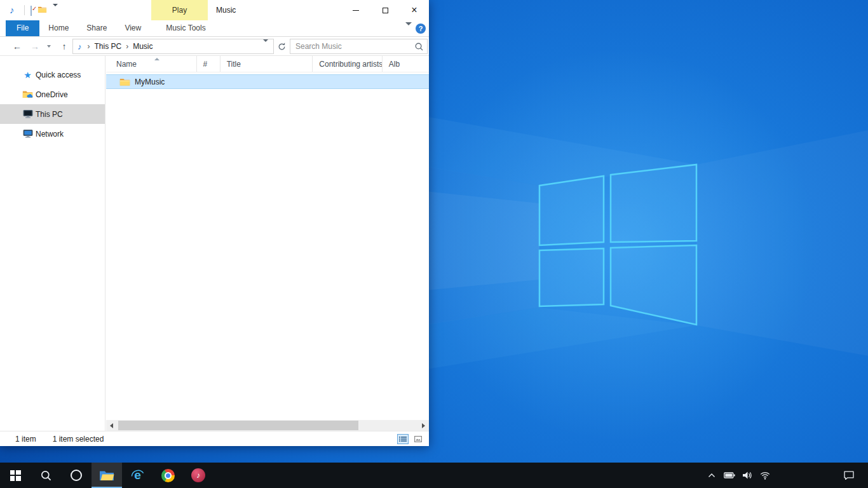 The image size is (868, 488). Describe the element at coordinates (46, 475) in the screenshot. I see `taskbar-search-button` at that location.